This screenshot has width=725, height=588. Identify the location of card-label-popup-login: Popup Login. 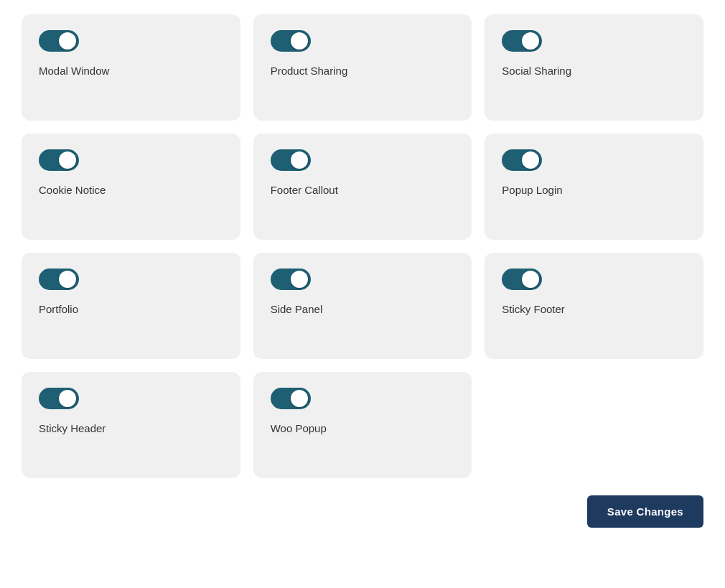
(594, 190).